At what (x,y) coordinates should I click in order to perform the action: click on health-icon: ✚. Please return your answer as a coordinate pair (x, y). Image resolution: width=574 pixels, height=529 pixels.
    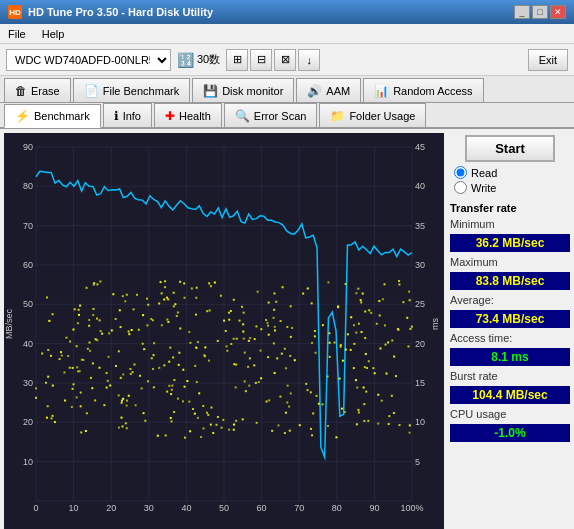
    Looking at the image, I should click on (170, 116).